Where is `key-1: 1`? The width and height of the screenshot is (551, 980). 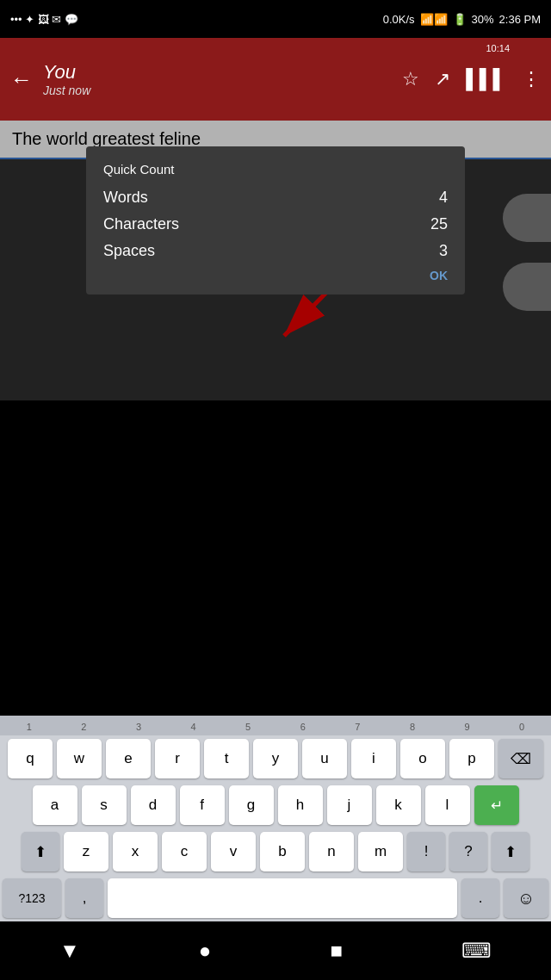
key-1: 1 is located at coordinates (29, 725).